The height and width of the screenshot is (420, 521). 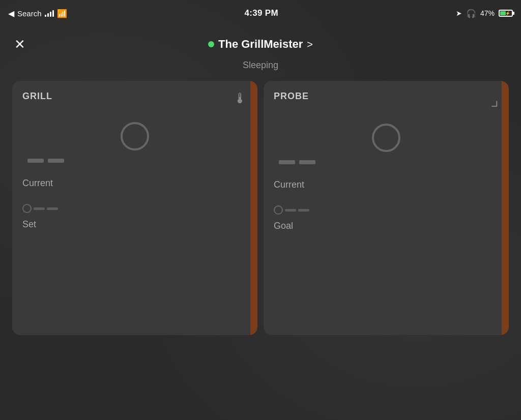 What do you see at coordinates (506, 13) in the screenshot?
I see `battery-icon: ⚡` at bounding box center [506, 13].